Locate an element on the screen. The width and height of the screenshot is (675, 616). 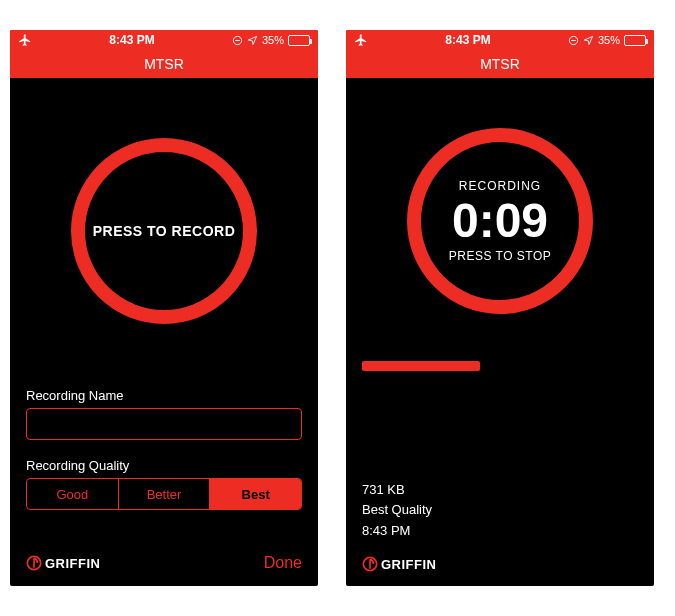
recording-quality-info: Best Quality is located at coordinates (397, 510).